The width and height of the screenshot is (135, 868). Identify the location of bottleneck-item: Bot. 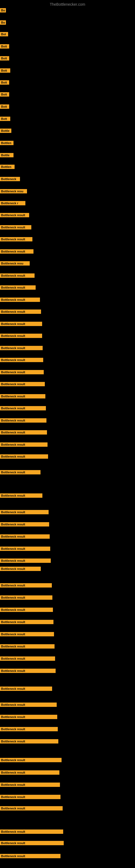
(4, 34).